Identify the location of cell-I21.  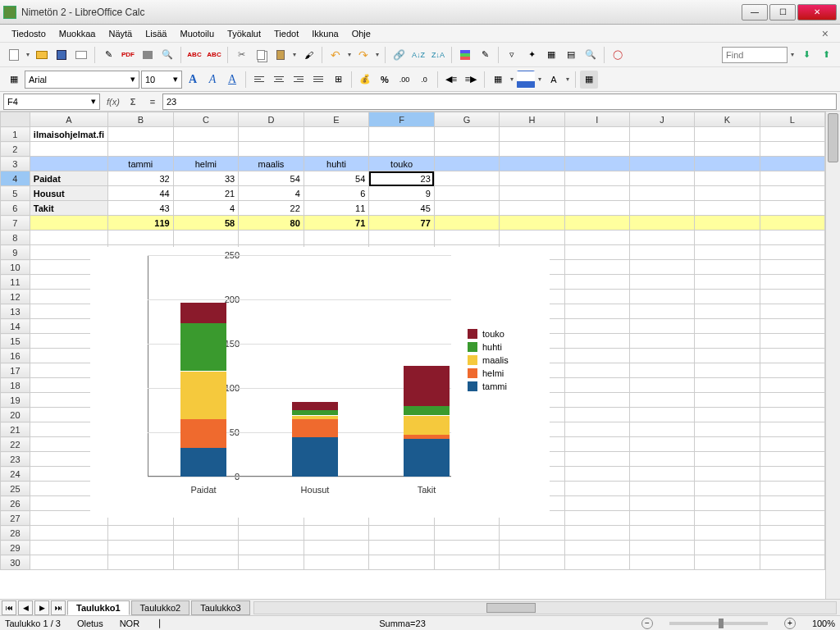
(597, 430).